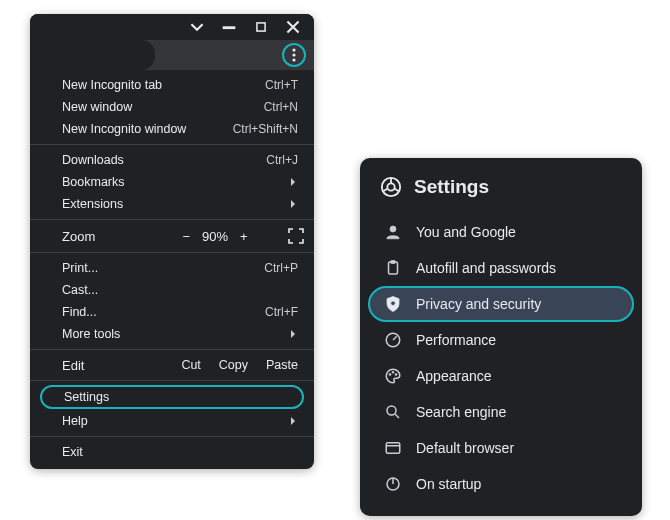 This screenshot has height=520, width=670. Describe the element at coordinates (501, 304) in the screenshot. I see `sidebar-item-privacy-security: Privacy and security` at that location.